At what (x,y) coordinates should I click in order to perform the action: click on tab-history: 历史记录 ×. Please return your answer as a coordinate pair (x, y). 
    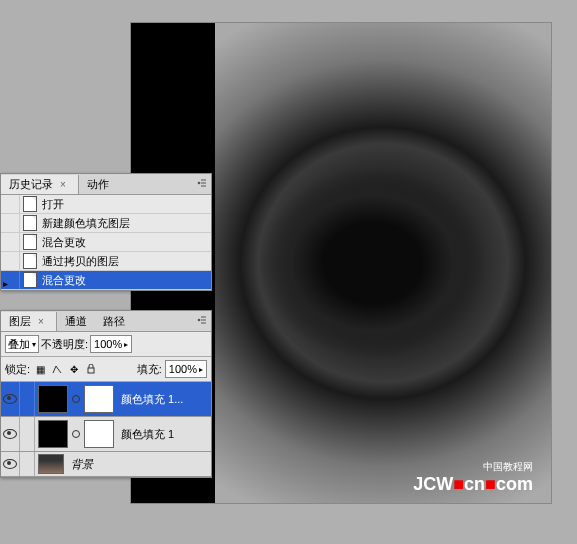
    Looking at the image, I should click on (40, 184).